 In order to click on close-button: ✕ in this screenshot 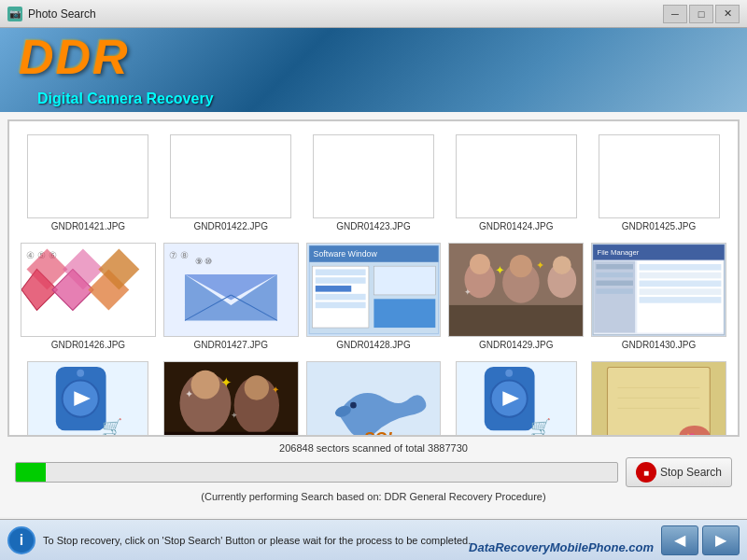, I will do `click(727, 14)`.